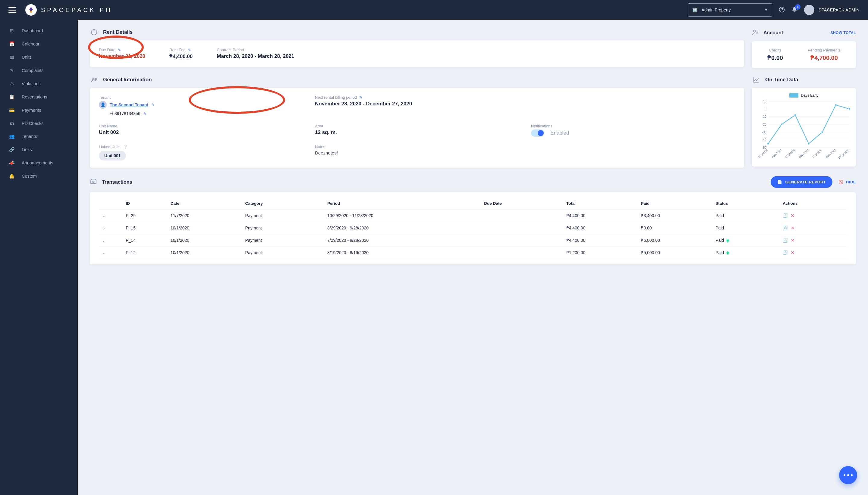  Describe the element at coordinates (824, 50) in the screenshot. I see `pending-label: Pending Payments` at that location.